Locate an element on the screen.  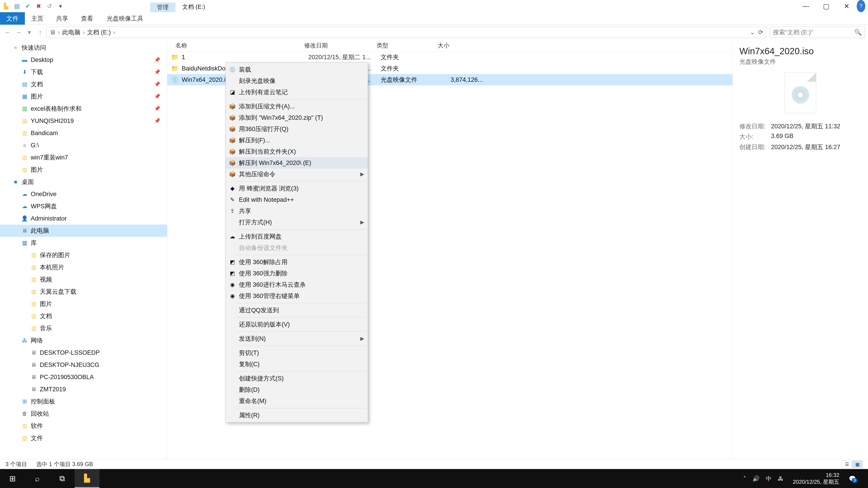
tab-disc-tools: 光盘映像工具 is located at coordinates (125, 18).